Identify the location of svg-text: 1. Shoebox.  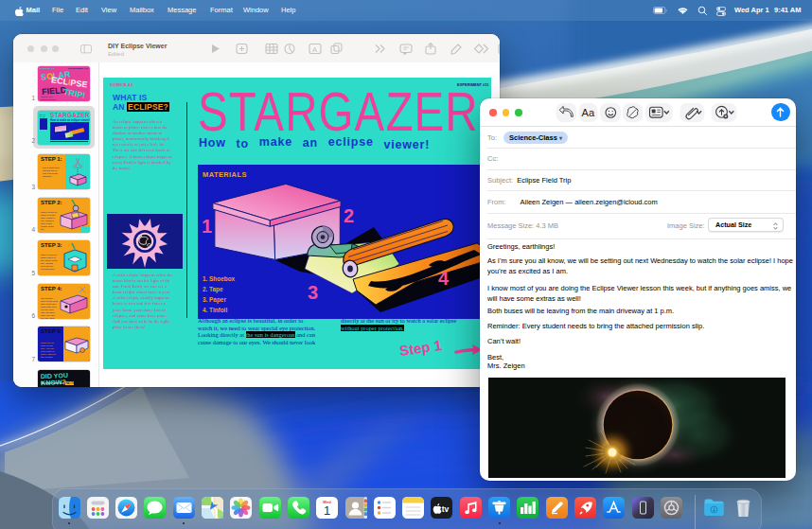
(220, 278).